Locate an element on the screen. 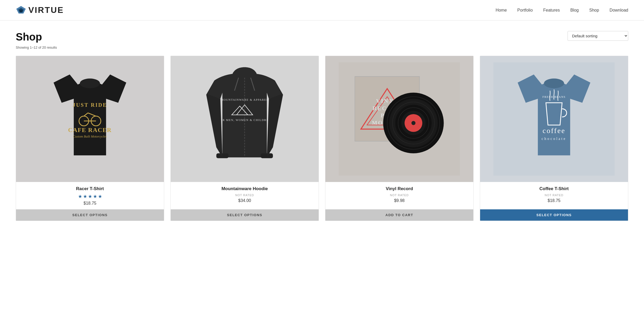 The height and width of the screenshot is (324, 644). product-info-coffee-tshirt: Coffee T-Shirt NOT RATED $18.75 is located at coordinates (554, 194).